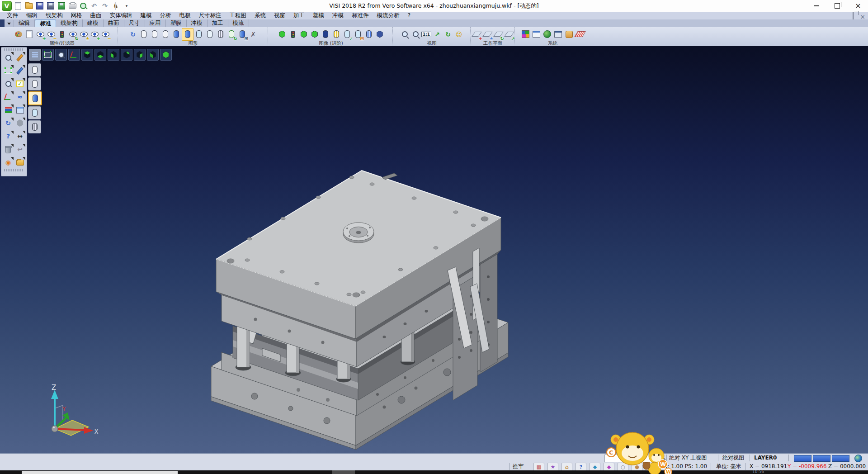 The width and height of the screenshot is (868, 474). What do you see at coordinates (415, 34) in the screenshot?
I see `zoom-selected-icon` at bounding box center [415, 34].